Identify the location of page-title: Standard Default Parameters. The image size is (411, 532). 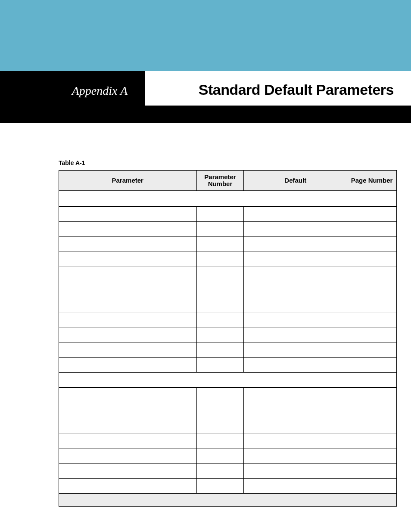
(296, 90).